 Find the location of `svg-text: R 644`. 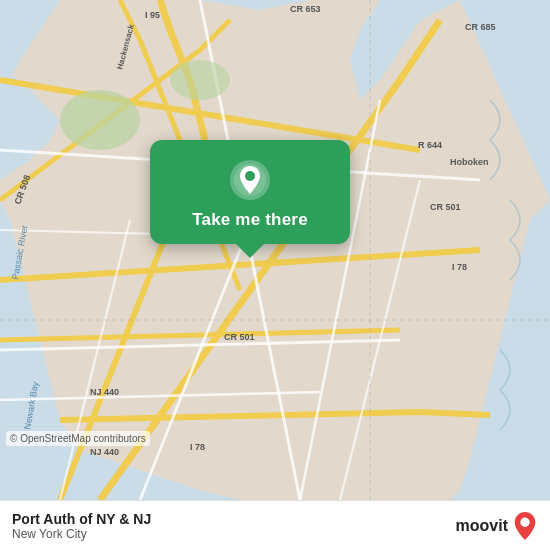

svg-text: R 644 is located at coordinates (430, 145).